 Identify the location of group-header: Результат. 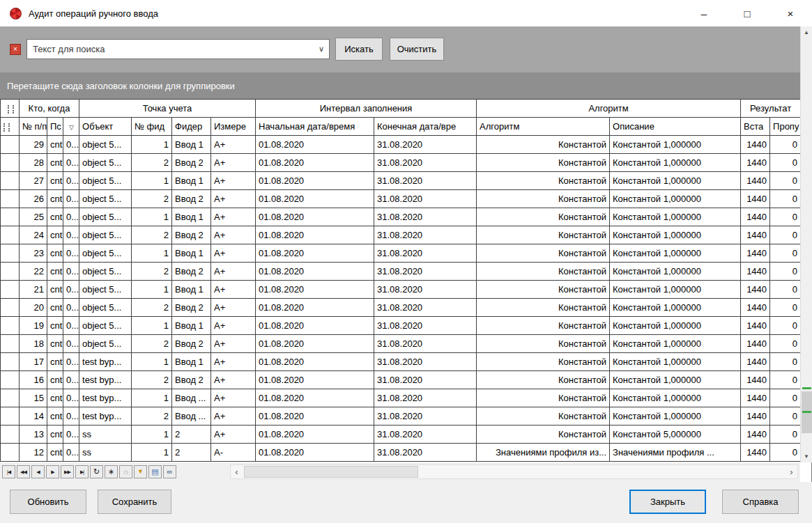
(771, 109).